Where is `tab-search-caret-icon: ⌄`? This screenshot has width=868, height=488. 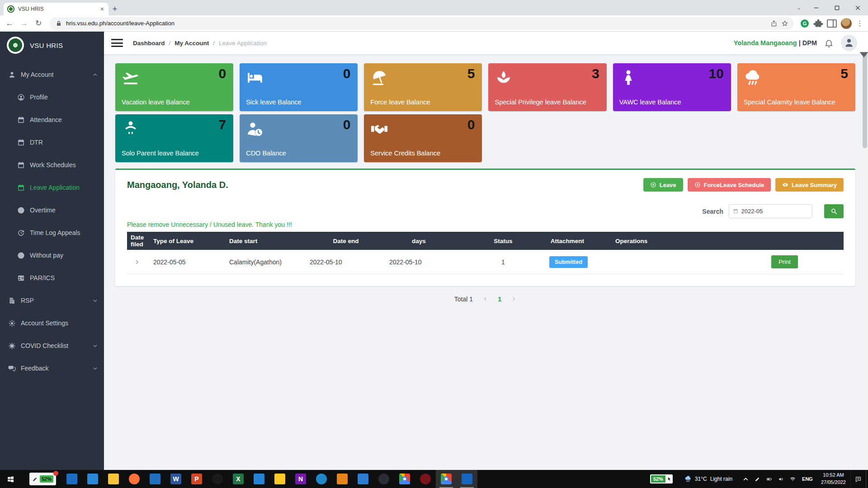 tab-search-caret-icon: ⌄ is located at coordinates (799, 8).